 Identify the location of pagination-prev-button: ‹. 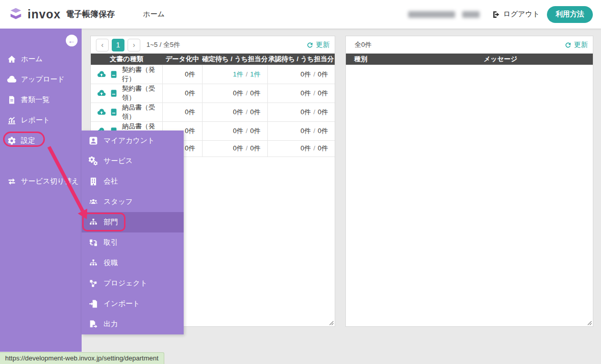
(102, 45).